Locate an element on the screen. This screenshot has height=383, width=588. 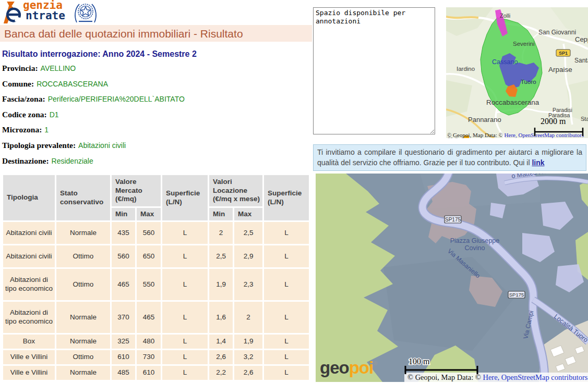
map-label-sta-partial: Sta is located at coordinates (584, 119).